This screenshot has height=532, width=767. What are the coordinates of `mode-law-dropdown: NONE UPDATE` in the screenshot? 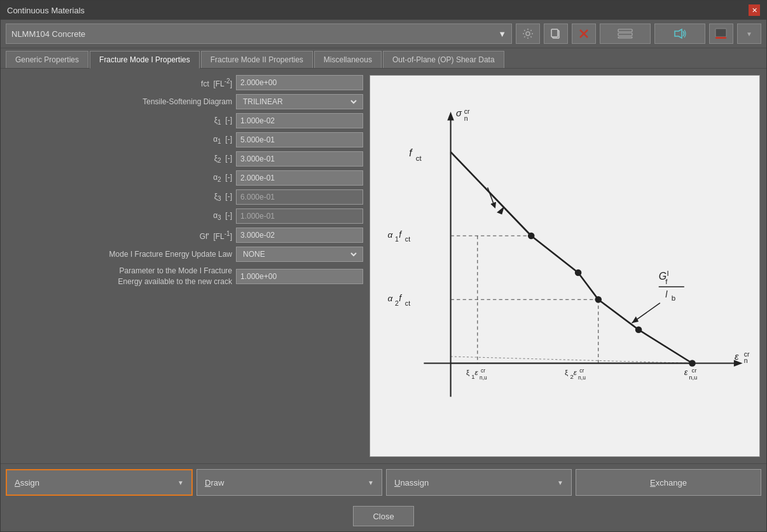 It's located at (300, 254).